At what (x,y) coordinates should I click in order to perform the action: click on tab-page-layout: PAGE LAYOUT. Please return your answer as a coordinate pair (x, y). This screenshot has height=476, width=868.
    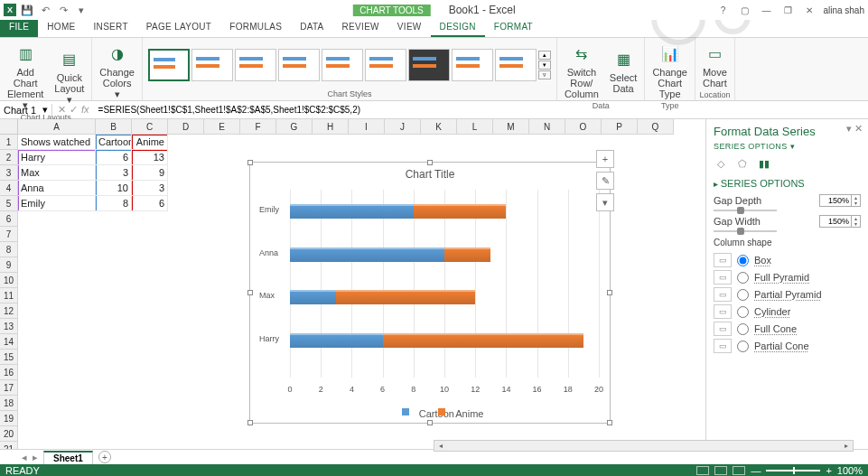
    Looking at the image, I should click on (179, 29).